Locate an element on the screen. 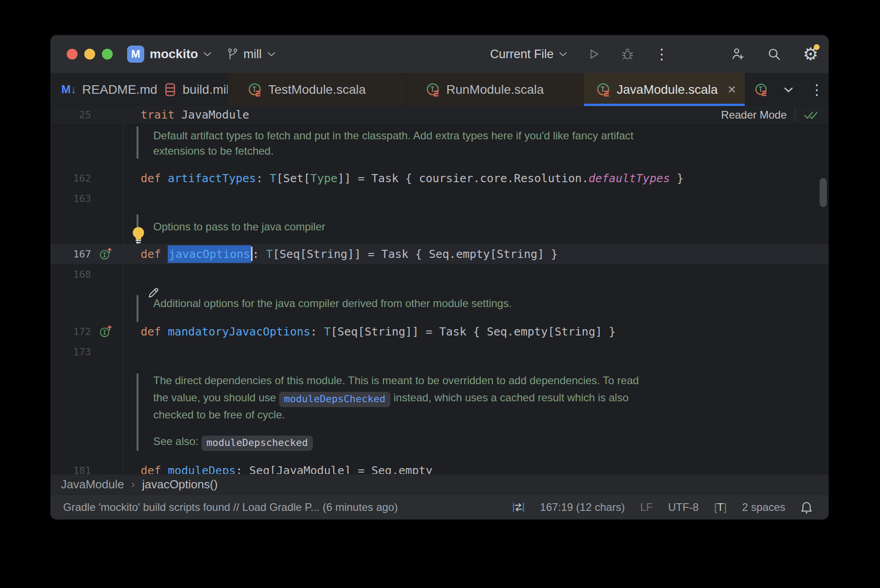  gutter-line-number: 172 is located at coordinates (71, 332).